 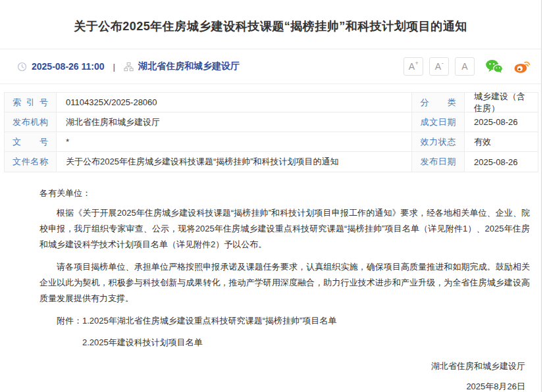 I want to click on meta-info: 2025-08-26 11:00 | 湖北省住房和城乡建设厅, so click(x=128, y=66).